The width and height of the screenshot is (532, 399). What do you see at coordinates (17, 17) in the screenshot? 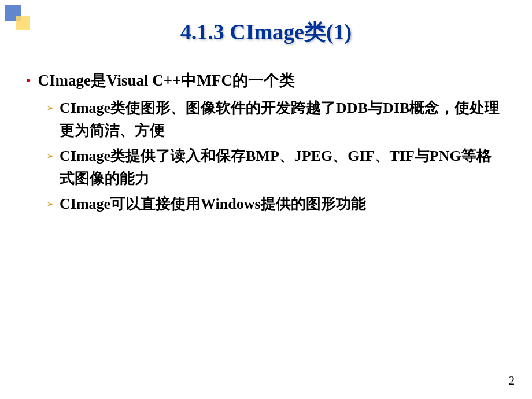
I see `corner-decoration` at bounding box center [17, 17].